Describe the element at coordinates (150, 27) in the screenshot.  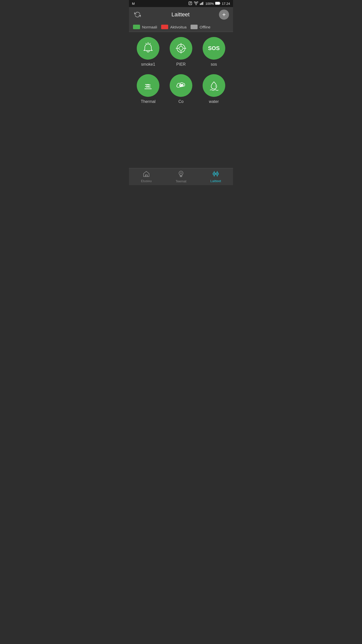
I see `legend-normal-label: Normaali` at that location.